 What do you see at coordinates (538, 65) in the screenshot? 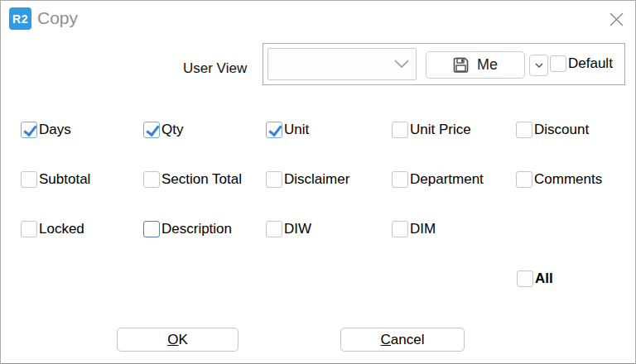
I see `save-options-dropdown-button` at bounding box center [538, 65].